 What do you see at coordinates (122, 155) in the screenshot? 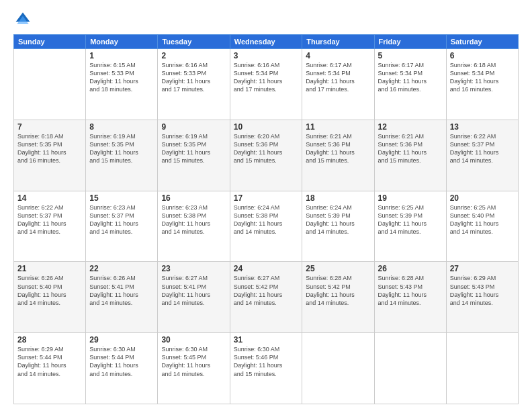
I see `calendar-cell: 8Sunrise: 6:19 AM Sunset: 5:35 PM Daylig…` at bounding box center [122, 155].